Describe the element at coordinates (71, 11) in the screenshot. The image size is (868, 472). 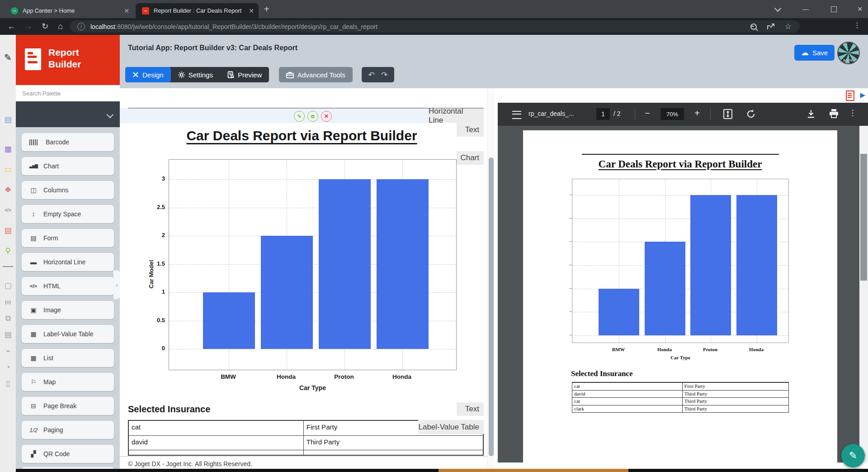
I see `tab-title: App Center > Home` at that location.